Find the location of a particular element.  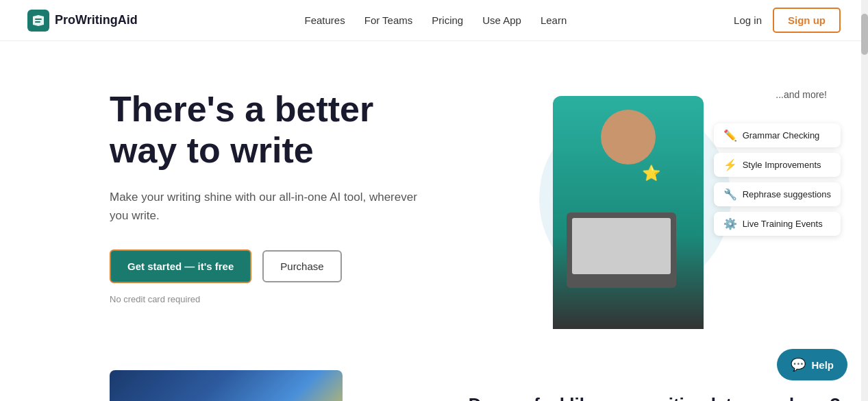

and-more-text: ...and more! is located at coordinates (802, 95).